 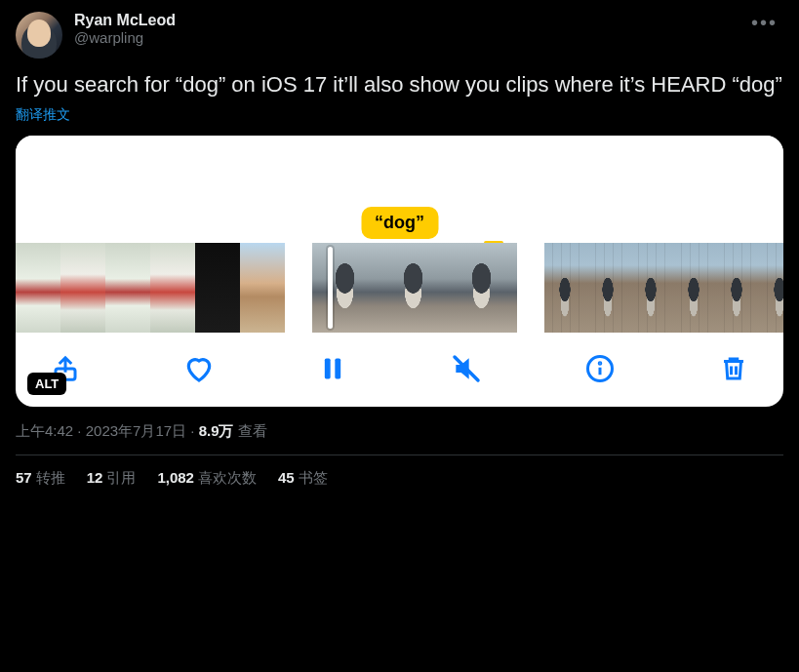 I want to click on alt-badge: ALT, so click(x=47, y=384).